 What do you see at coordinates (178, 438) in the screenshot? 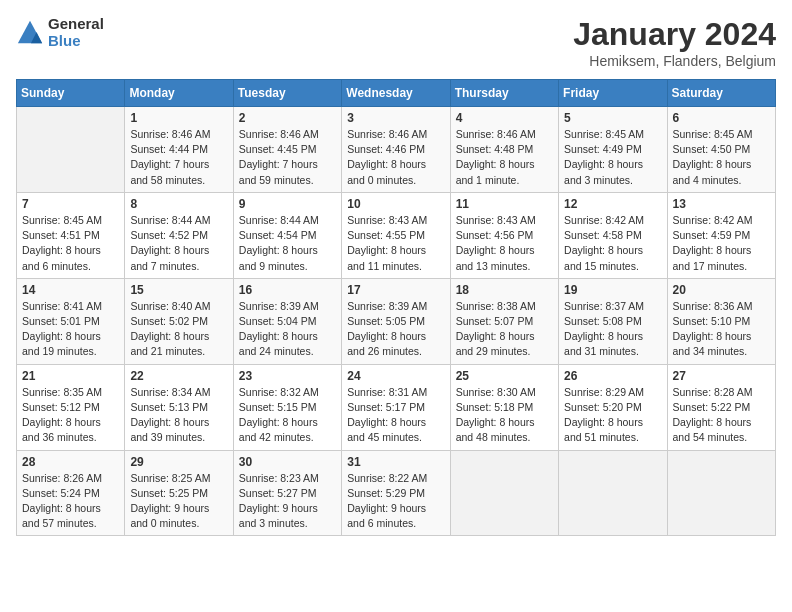
I see `cell-line: and 39 minutes.` at bounding box center [178, 438].